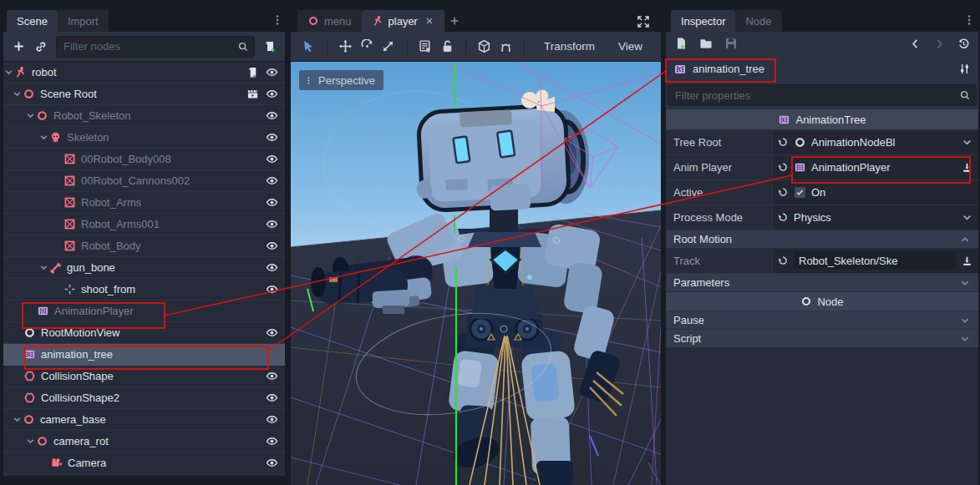 This screenshot has height=485, width=980. Describe the element at coordinates (505, 47) in the screenshot. I see `snap-tool-button` at that location.